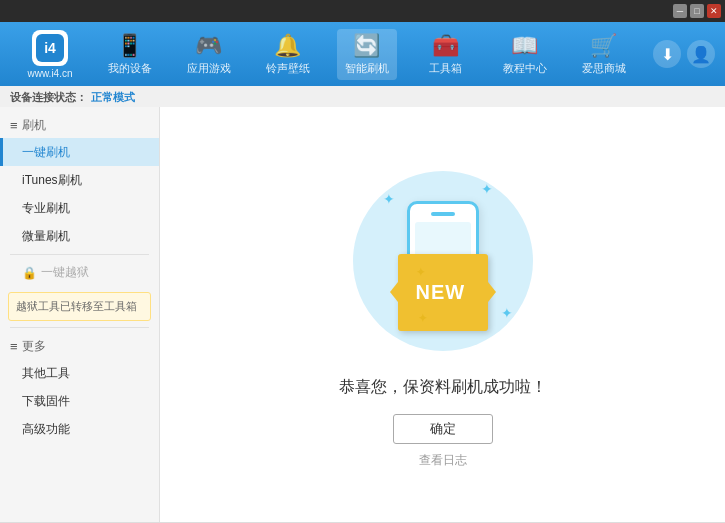 The image size is (725, 523). Describe the element at coordinates (48, 98) in the screenshot. I see `connection-label: 设备连接状态：` at that location.